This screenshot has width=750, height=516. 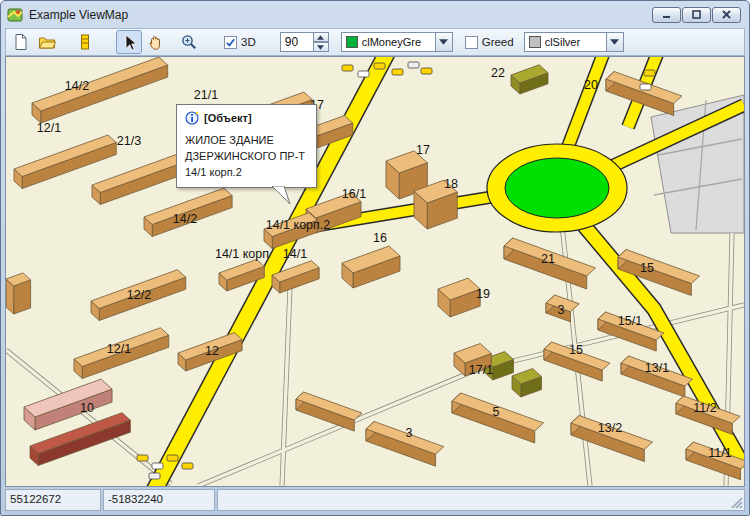 I want to click on 3d-checkbox, so click(x=230, y=42).